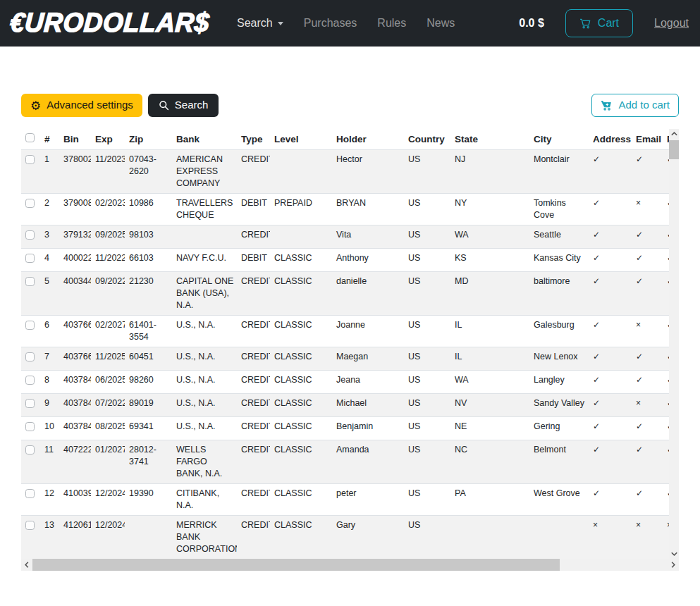 The width and height of the screenshot is (700, 606). Describe the element at coordinates (368, 462) in the screenshot. I see `cell-holder: Amanda` at that location.